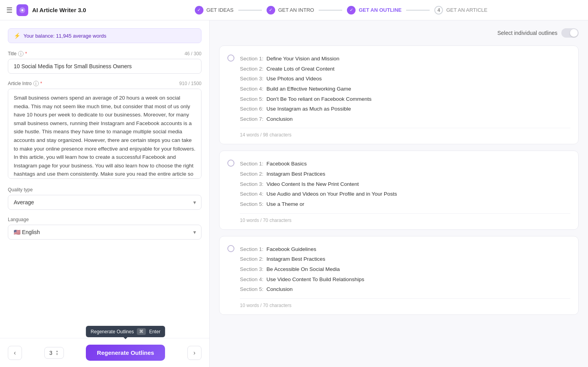 This screenshot has width=588, height=367. Describe the element at coordinates (12, 54) in the screenshot. I see `title-label: Title` at that location.